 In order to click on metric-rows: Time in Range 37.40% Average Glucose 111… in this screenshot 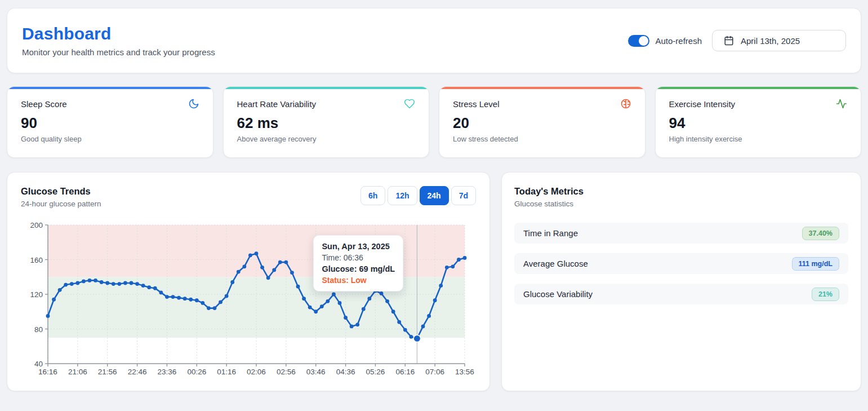, I will do `click(682, 264)`.